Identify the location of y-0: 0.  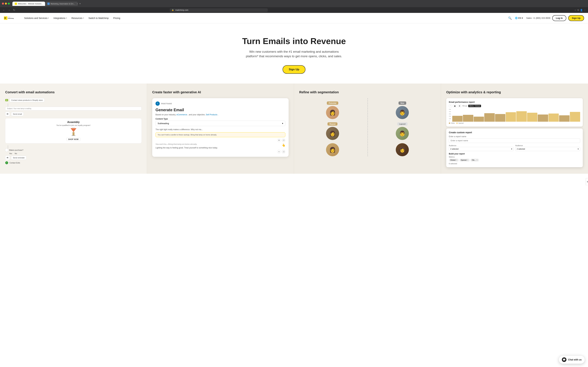
(450, 121).